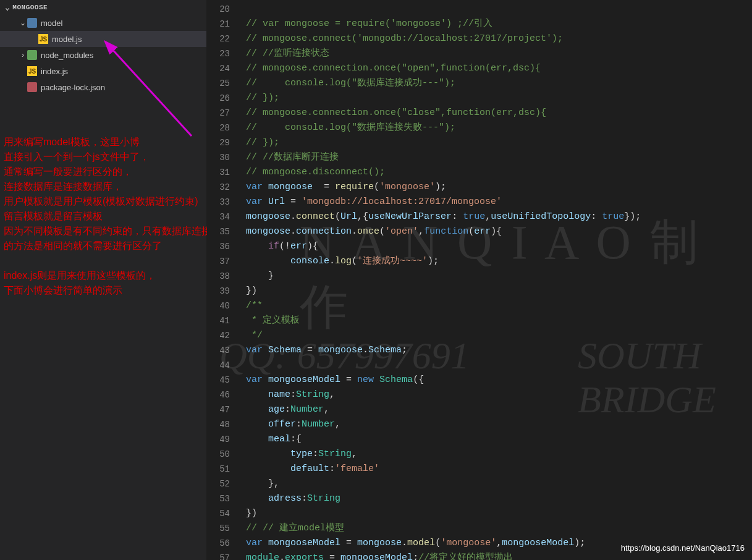 Image resolution: width=752 pixels, height=560 pixels. Describe the element at coordinates (499, 232) in the screenshot. I see `code-line: mongoose.connection.once('open',function…` at that location.